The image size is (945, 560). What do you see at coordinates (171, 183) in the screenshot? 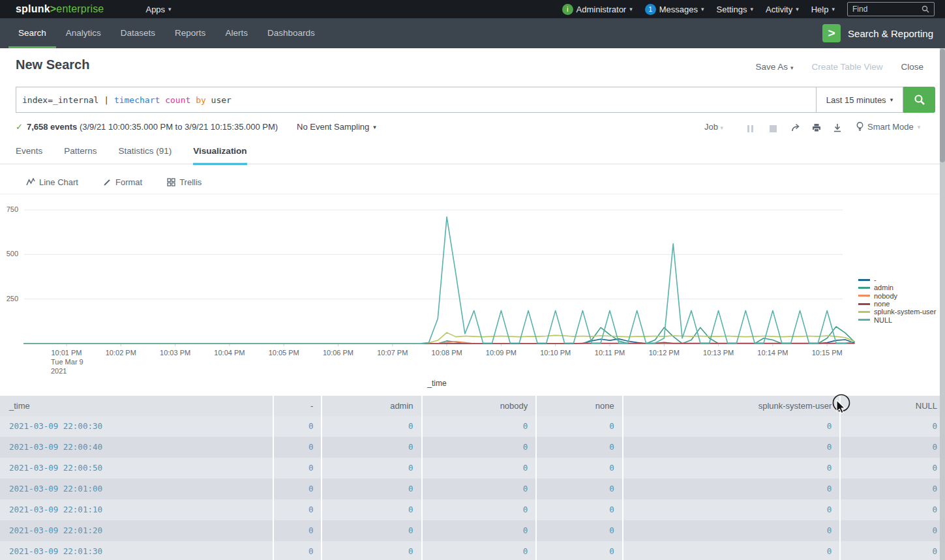
I see `trellis-grid-icon` at bounding box center [171, 183].